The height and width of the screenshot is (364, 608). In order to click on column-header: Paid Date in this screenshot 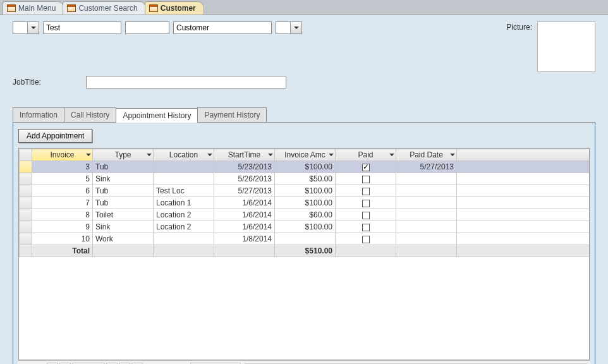, I will do `click(427, 155)`.